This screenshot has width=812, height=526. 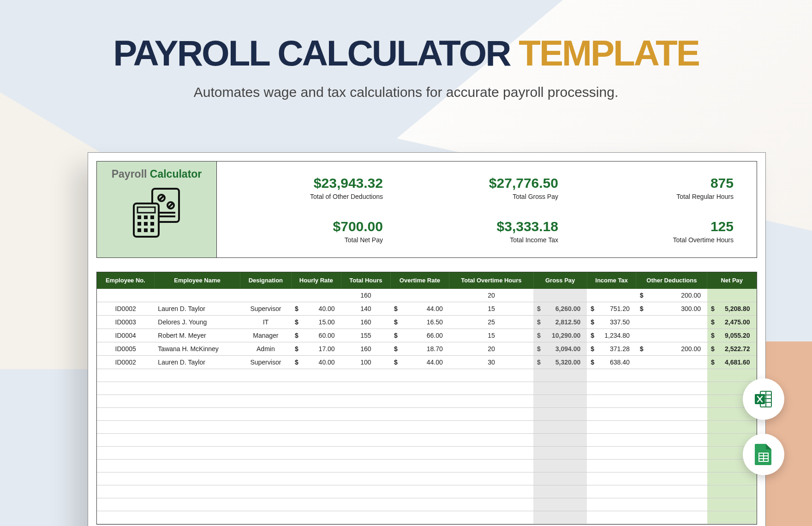 I want to click on table-row: ID0002Lauren D. TaylorSupervisor$40.0010…, so click(x=427, y=362).